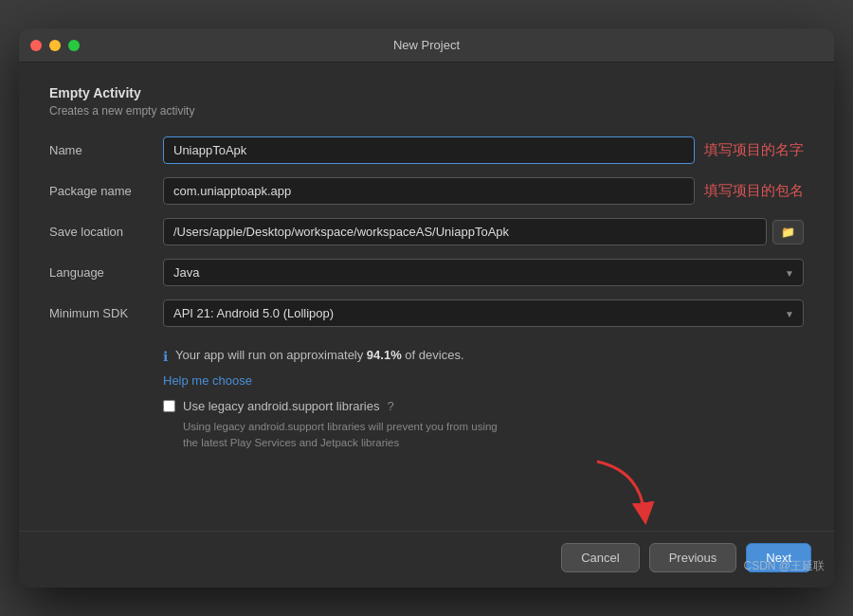  What do you see at coordinates (483, 313) in the screenshot?
I see `min-sdk-select-wrap: API 21: Android 5.0 (Lollipop) API 22` at bounding box center [483, 313].